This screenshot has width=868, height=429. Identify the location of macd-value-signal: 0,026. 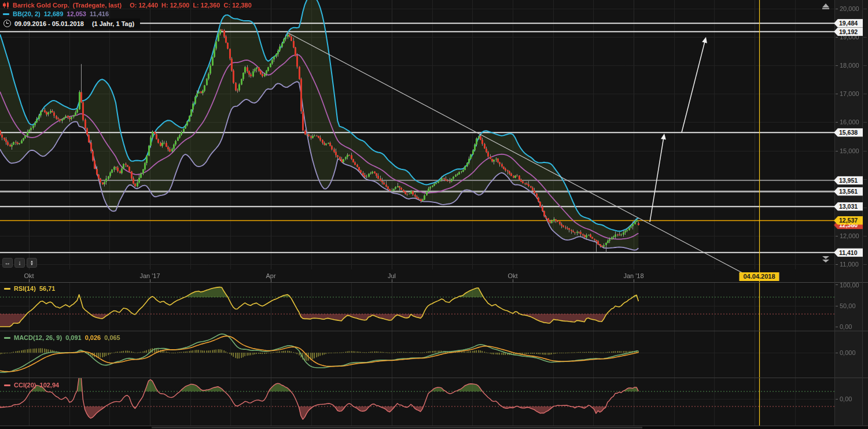
(93, 338).